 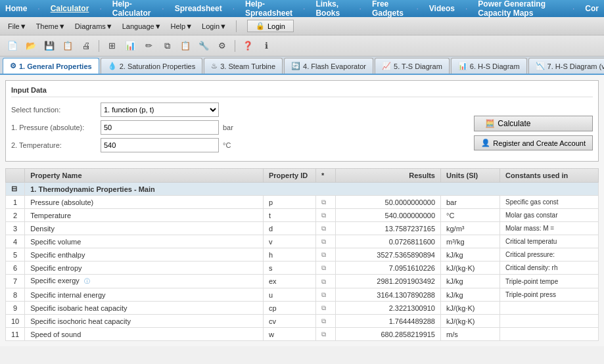 What do you see at coordinates (142, 26) in the screenshot?
I see `language-menu: Language▼` at bounding box center [142, 26].